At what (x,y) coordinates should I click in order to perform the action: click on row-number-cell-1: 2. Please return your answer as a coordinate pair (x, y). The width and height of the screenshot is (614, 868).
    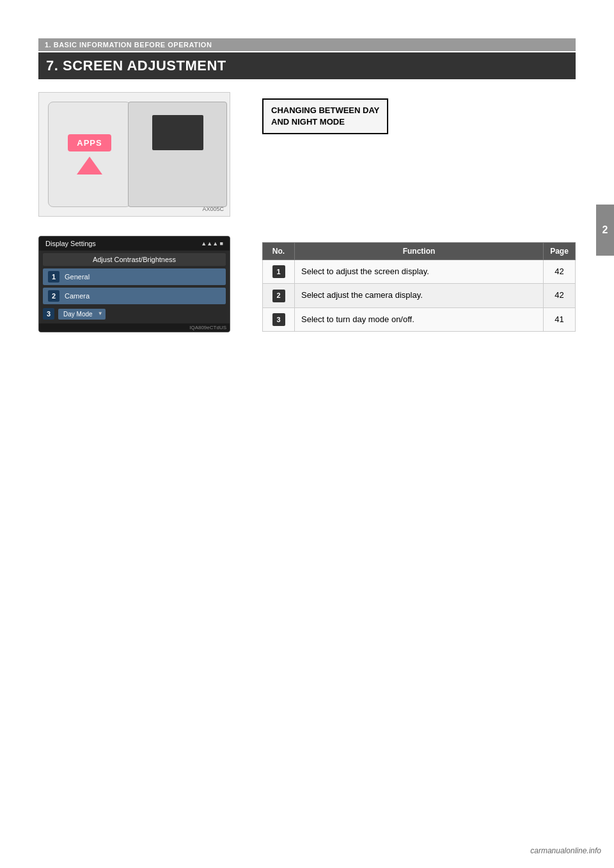
    Looking at the image, I should click on (279, 295).